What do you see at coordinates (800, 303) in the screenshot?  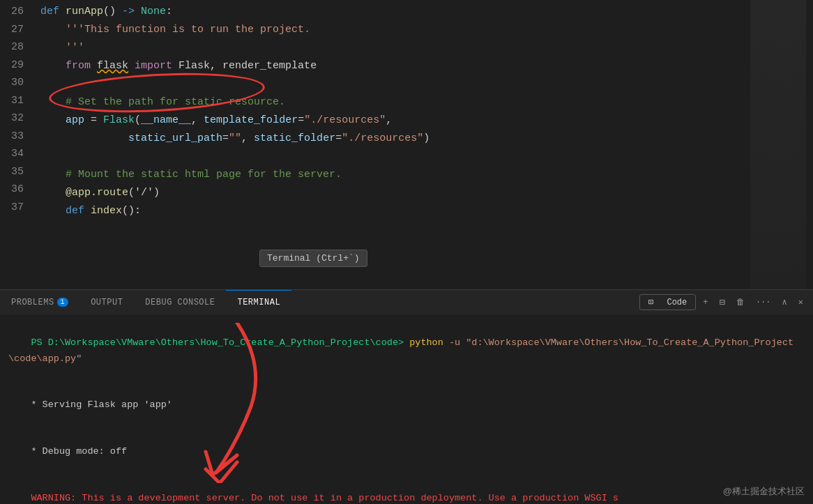 I see `close-panel-button: ✕` at bounding box center [800, 303].